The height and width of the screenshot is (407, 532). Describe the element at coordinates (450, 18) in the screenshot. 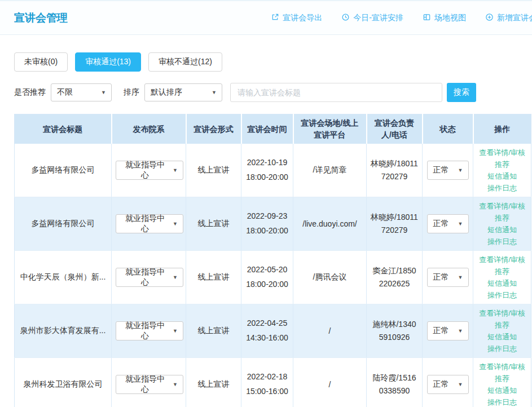

I see `venue-view-link-label: 场地视图` at that location.